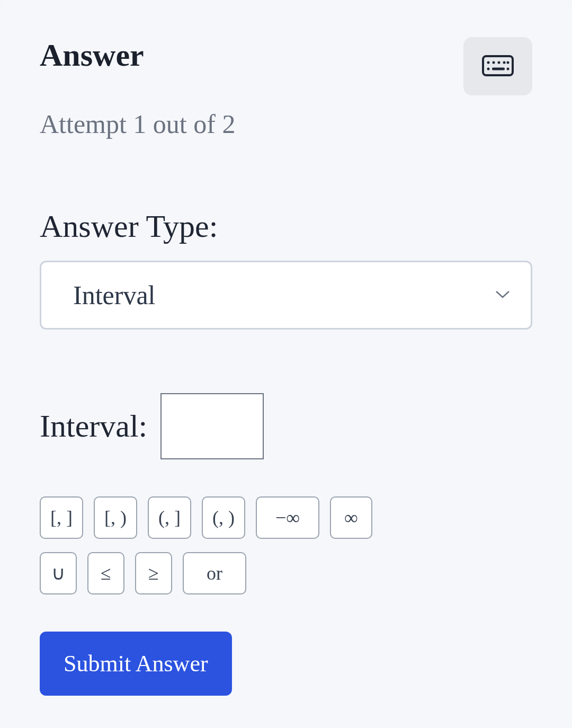 The height and width of the screenshot is (728, 572). Describe the element at coordinates (286, 426) in the screenshot. I see `interval-row: Interval:` at that location.